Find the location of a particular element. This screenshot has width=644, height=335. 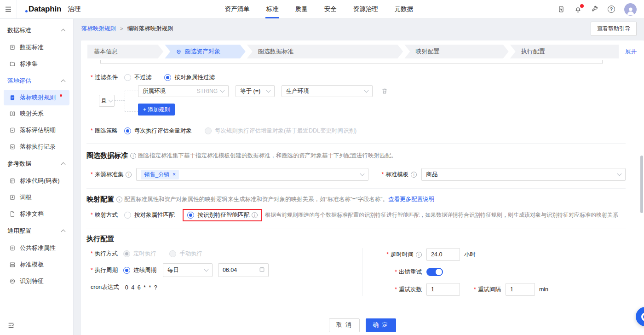

mapping-method-row: 映射方式 按对象属性匹配 按识别特征智能匹配 根据当前规则圈选的每个数据标准配置… is located at coordinates (358, 215).